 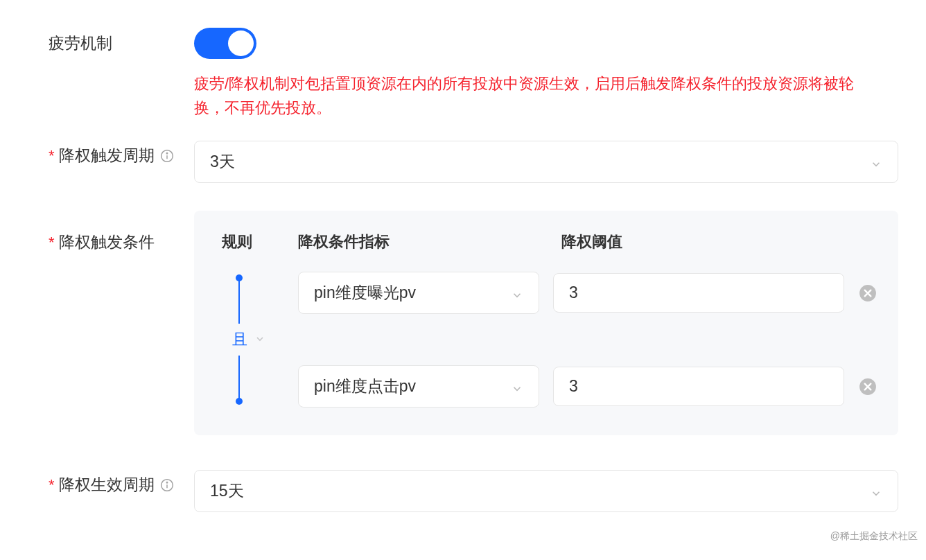 I want to click on trigger-cycle-label-text: 降权触发周期, so click(x=107, y=155).